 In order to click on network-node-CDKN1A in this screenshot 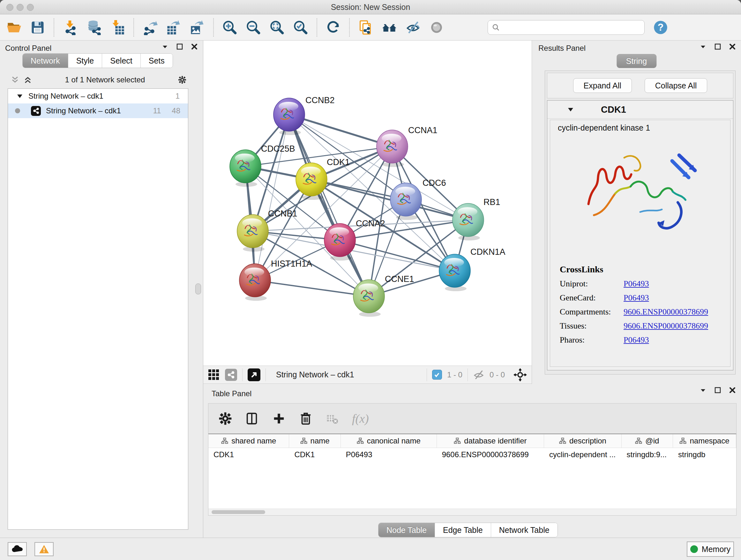, I will do `click(455, 273)`.